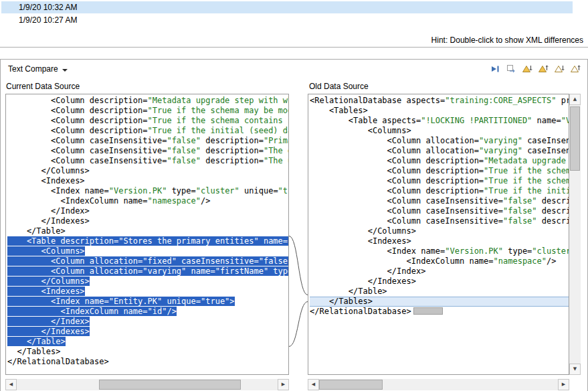  What do you see at coordinates (148, 272) in the screenshot?
I see `code-line-selected: <Column allocation="varying" name="first…` at bounding box center [148, 272].